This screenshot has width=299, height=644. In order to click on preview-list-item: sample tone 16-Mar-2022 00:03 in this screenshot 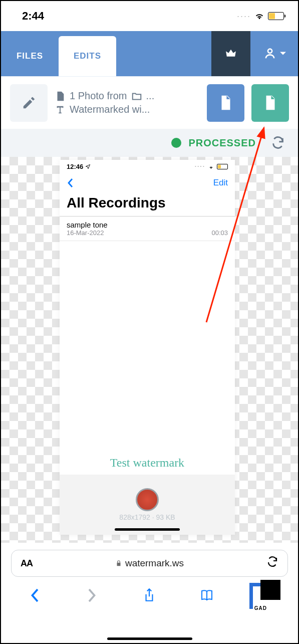, I will do `click(147, 229)`.